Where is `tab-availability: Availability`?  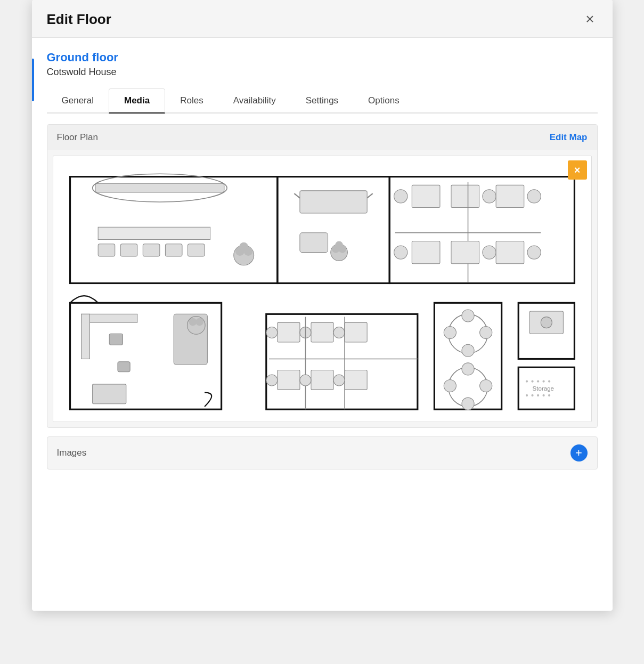
tab-availability: Availability is located at coordinates (255, 101).